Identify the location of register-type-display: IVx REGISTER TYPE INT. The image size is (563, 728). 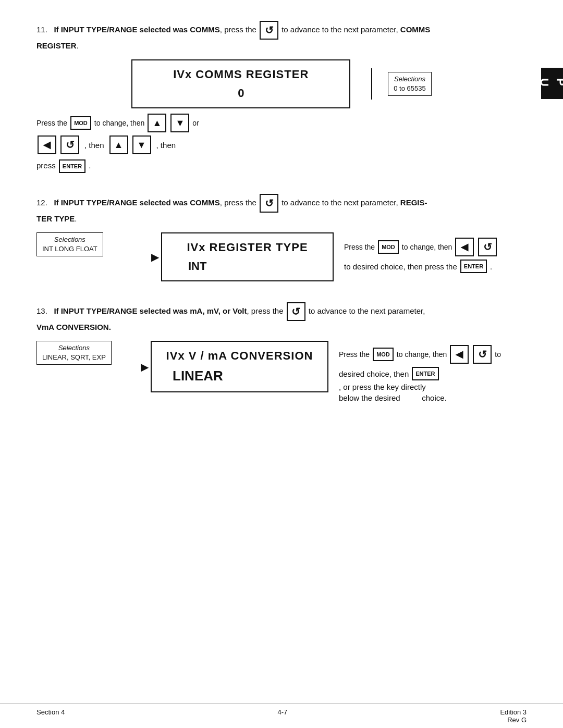
(247, 257).